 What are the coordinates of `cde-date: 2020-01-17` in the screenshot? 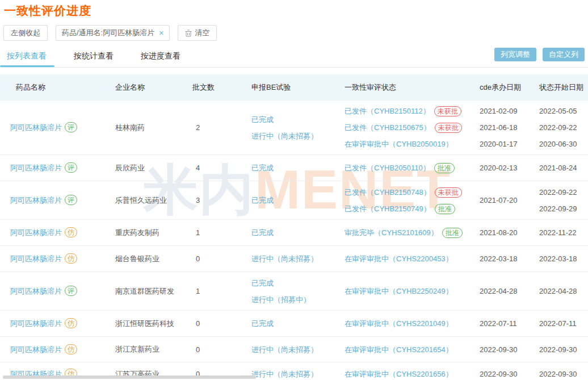 It's located at (506, 144).